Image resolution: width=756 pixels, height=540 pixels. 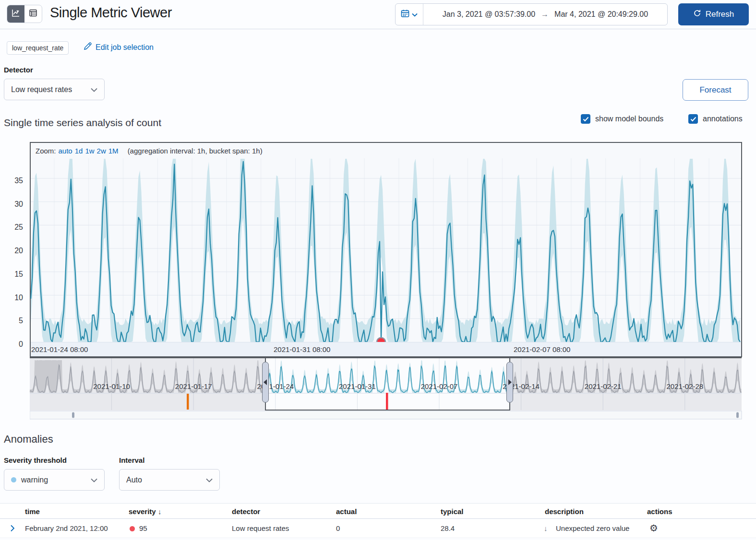 I want to click on interval-select: Auto, so click(x=169, y=480).